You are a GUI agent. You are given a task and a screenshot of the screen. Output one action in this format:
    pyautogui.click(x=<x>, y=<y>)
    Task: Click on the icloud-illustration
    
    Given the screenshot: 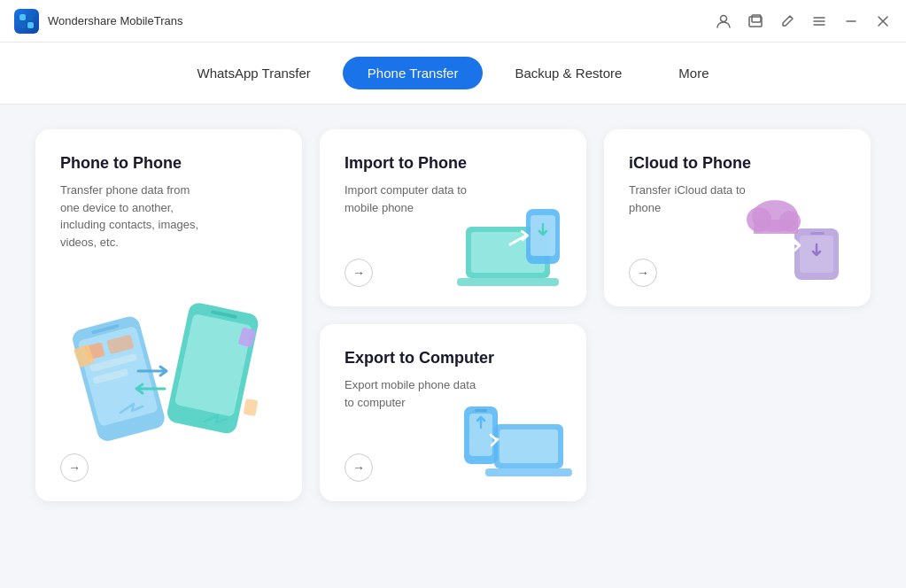 What is the action you would take?
    pyautogui.click(x=799, y=242)
    